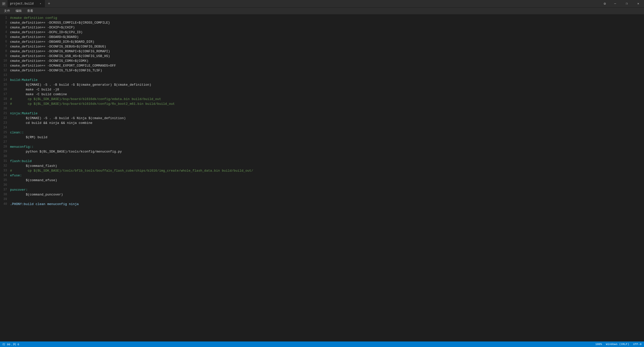 The height and width of the screenshot is (347, 644). Describe the element at coordinates (5, 133) in the screenshot. I see `line-number: 25` at that location.